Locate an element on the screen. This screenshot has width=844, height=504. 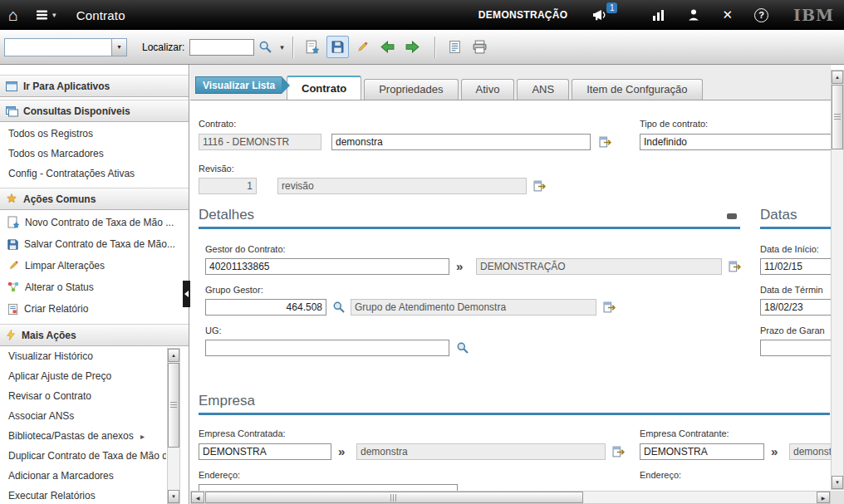
query-combobox-input is located at coordinates (58, 47).